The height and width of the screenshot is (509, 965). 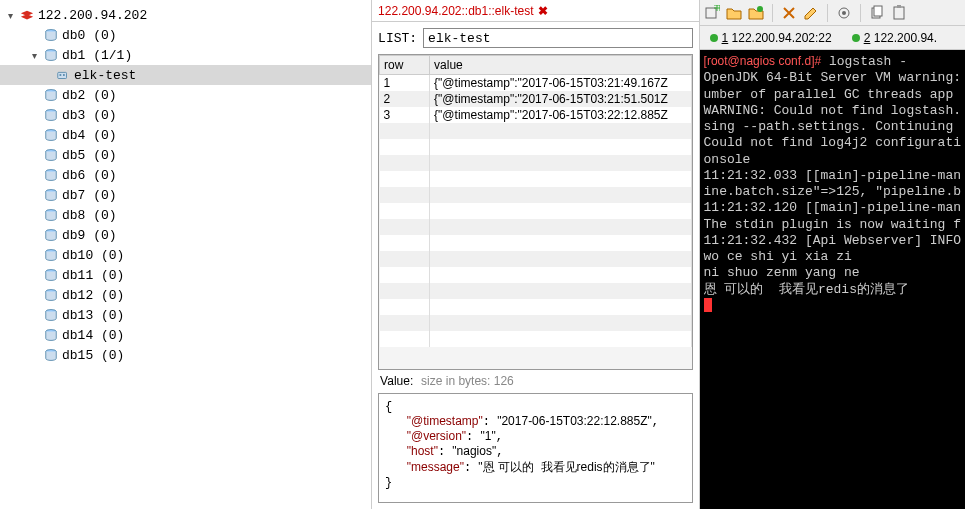 What do you see at coordinates (97, 56) in the screenshot?
I see `tree-db-label: db1 (1/1)` at bounding box center [97, 56].